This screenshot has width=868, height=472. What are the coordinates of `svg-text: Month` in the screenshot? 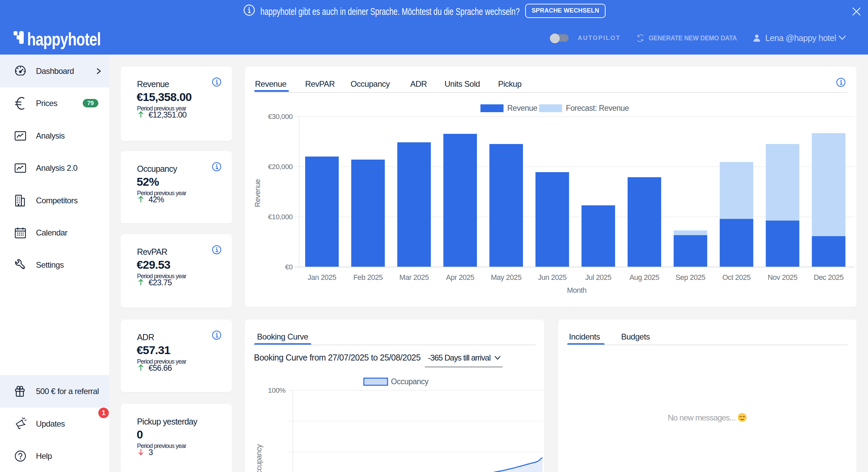 It's located at (576, 290).